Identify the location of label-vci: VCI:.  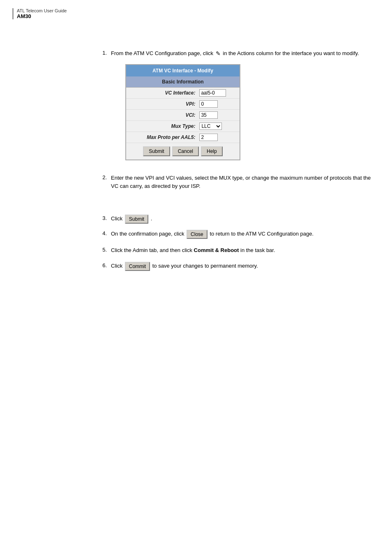
(162, 115).